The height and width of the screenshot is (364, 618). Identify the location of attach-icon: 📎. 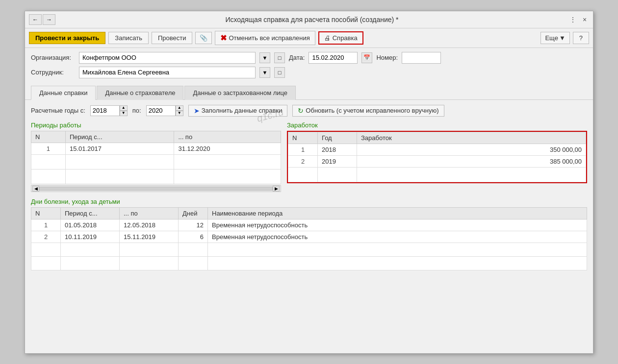
(204, 38).